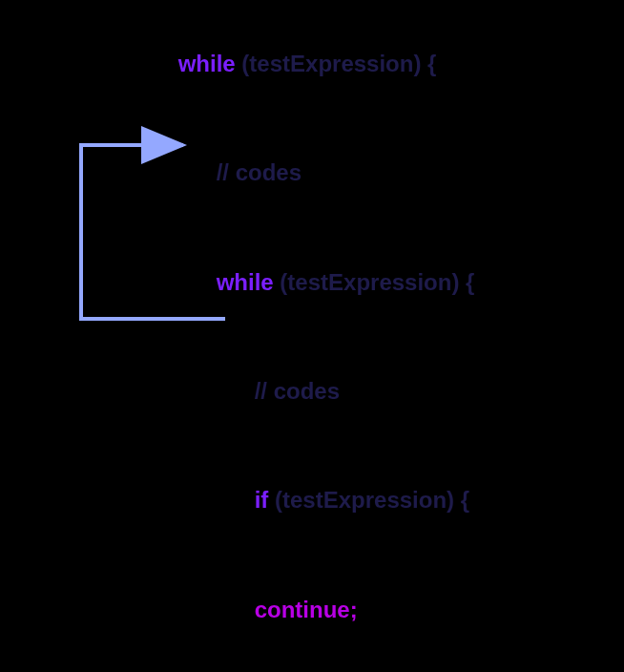 This screenshot has height=672, width=624. Describe the element at coordinates (313, 173) in the screenshot. I see `codes-comment-1: // codes` at that location.